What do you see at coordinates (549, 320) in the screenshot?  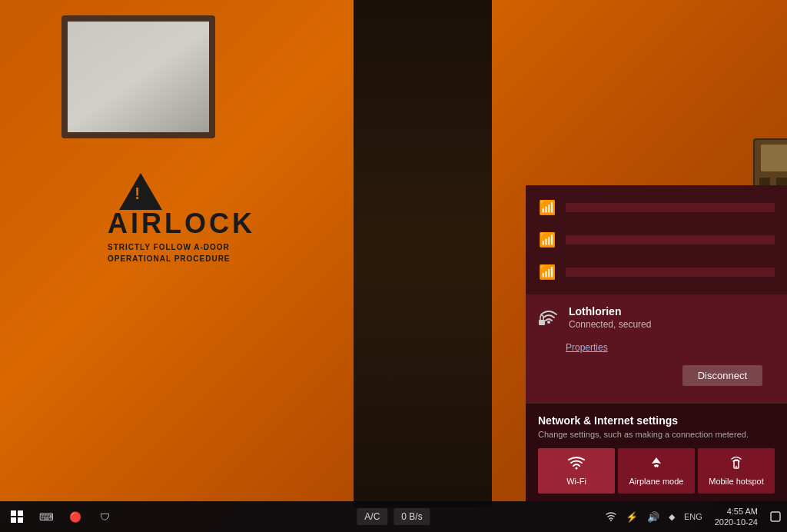 I see `wifi-lock-icon` at bounding box center [549, 320].